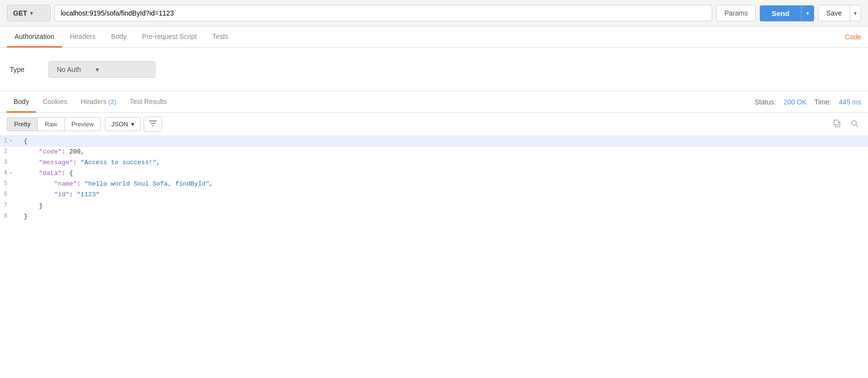  What do you see at coordinates (434, 163) in the screenshot?
I see `code-line-3: 3 "message": "Access to success!",` at bounding box center [434, 163].